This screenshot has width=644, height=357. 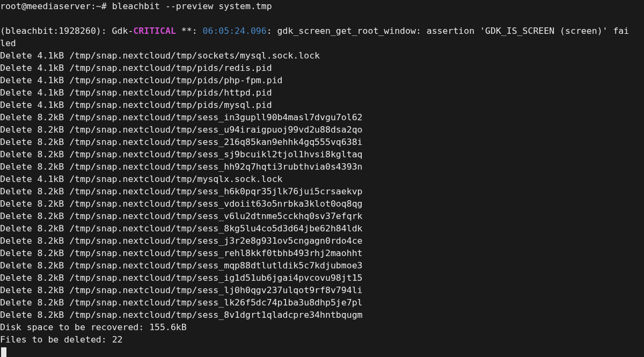 I want to click on command-text: bleachbit --preview system.tmp, so click(x=192, y=6).